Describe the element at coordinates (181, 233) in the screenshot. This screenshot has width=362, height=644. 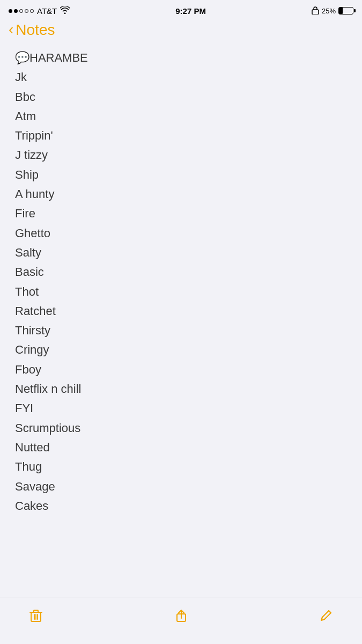
I see `list-item: Ghetto` at that location.